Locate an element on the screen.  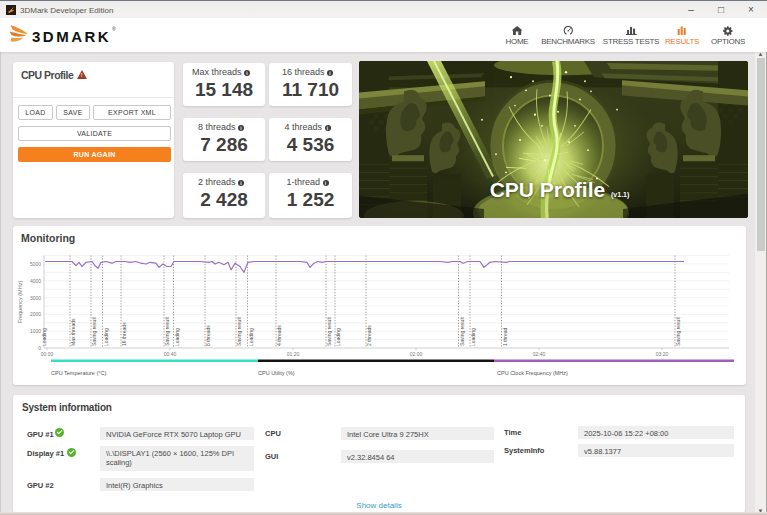
svg-text: 2000 is located at coordinates (36, 314).